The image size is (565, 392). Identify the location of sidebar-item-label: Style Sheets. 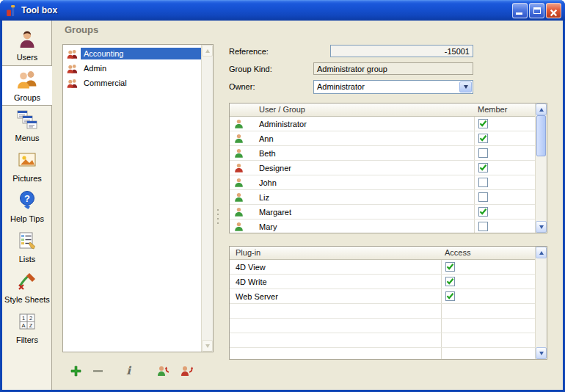
(27, 300).